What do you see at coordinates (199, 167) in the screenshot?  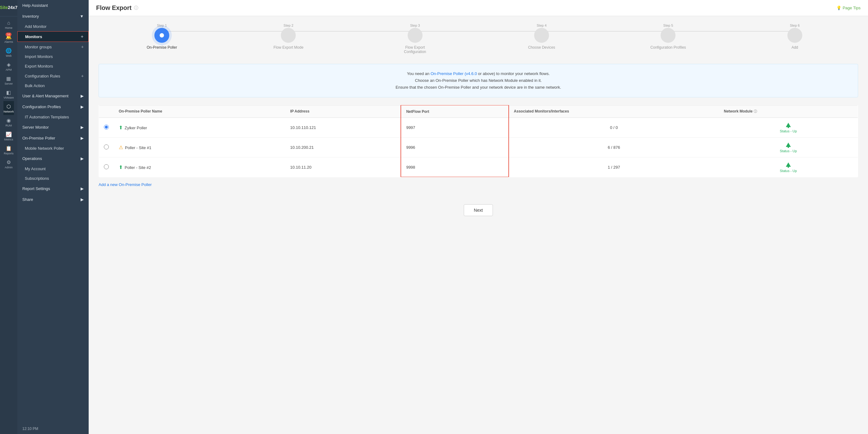 I see `table-cell-name-3: ⬆Poller - Site #2` at bounding box center [199, 167].